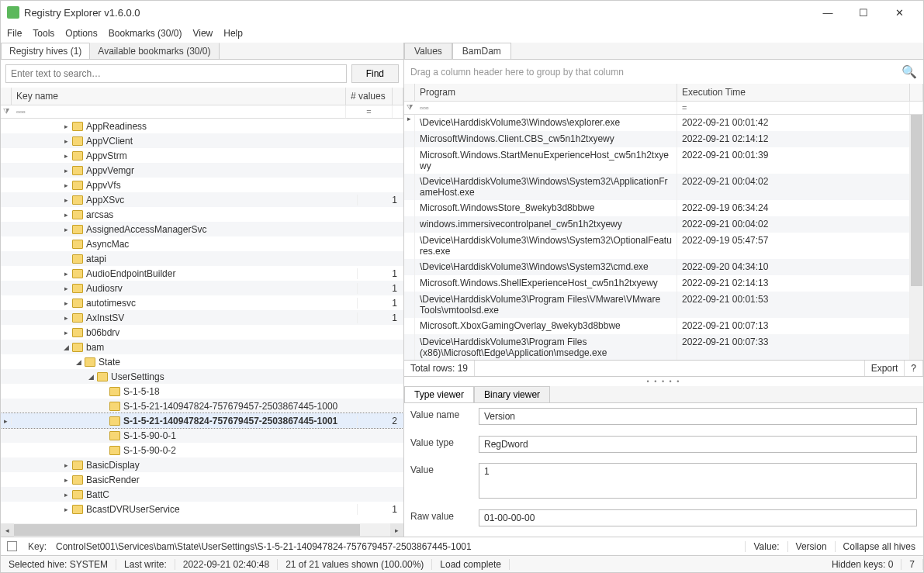 Image resolution: width=924 pixels, height=573 pixels. What do you see at coordinates (664, 326) in the screenshot?
I see `grid-row: Microsoft.XboxGamingOverlay_8wekyb3d8bbw…` at bounding box center [664, 326].